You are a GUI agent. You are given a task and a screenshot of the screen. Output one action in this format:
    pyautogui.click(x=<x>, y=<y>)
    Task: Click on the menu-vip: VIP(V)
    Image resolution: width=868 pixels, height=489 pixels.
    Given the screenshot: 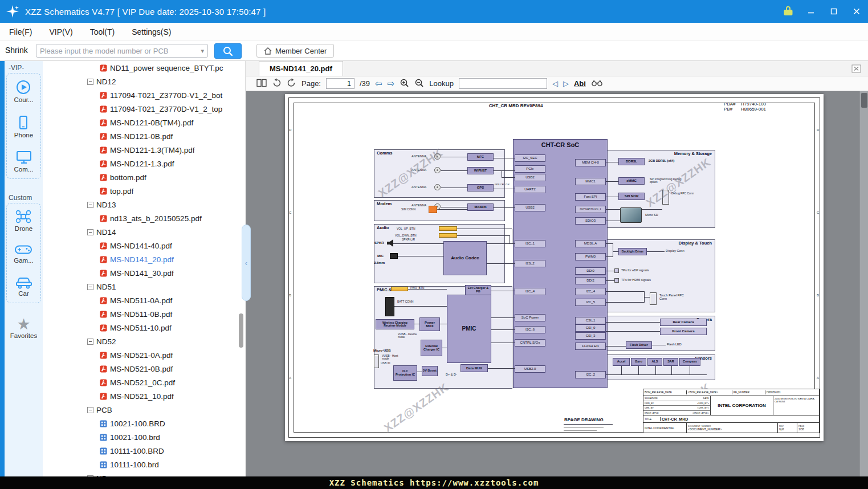 What is the action you would take?
    pyautogui.click(x=60, y=32)
    